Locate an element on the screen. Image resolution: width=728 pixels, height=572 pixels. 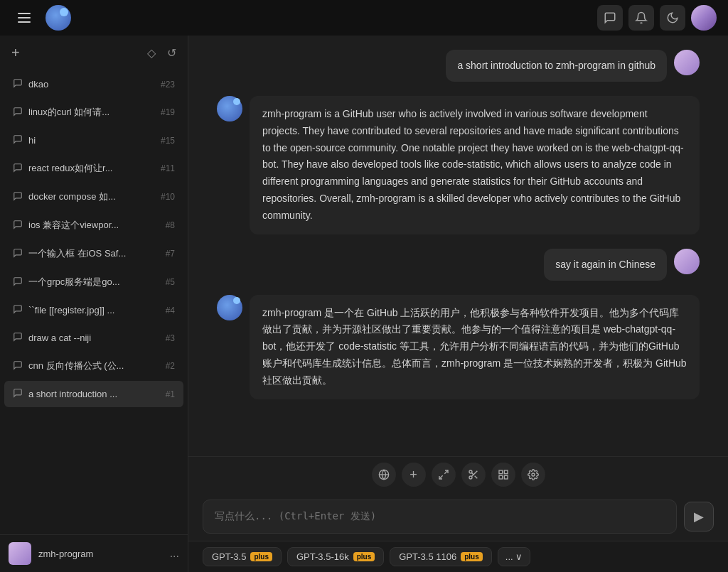
chat-item-title: cnn 反向传播公式 (公... is located at coordinates (94, 366).